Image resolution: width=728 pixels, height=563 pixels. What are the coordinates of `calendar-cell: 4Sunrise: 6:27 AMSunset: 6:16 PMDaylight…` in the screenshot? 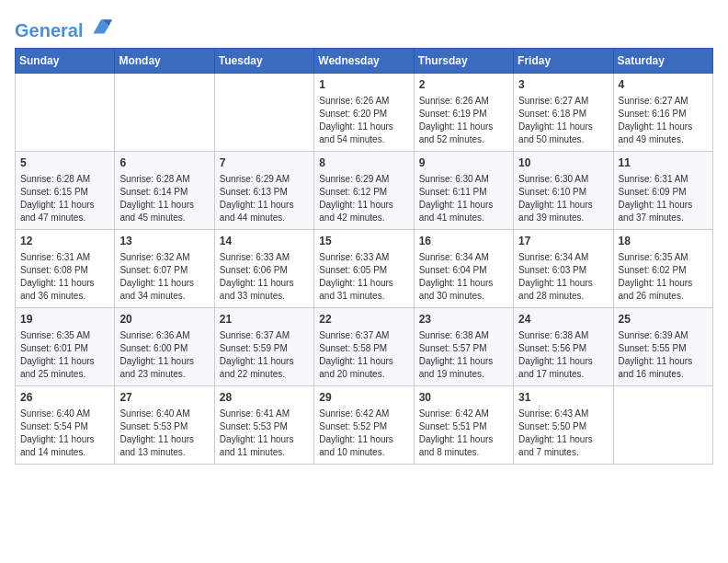 It's located at (663, 112).